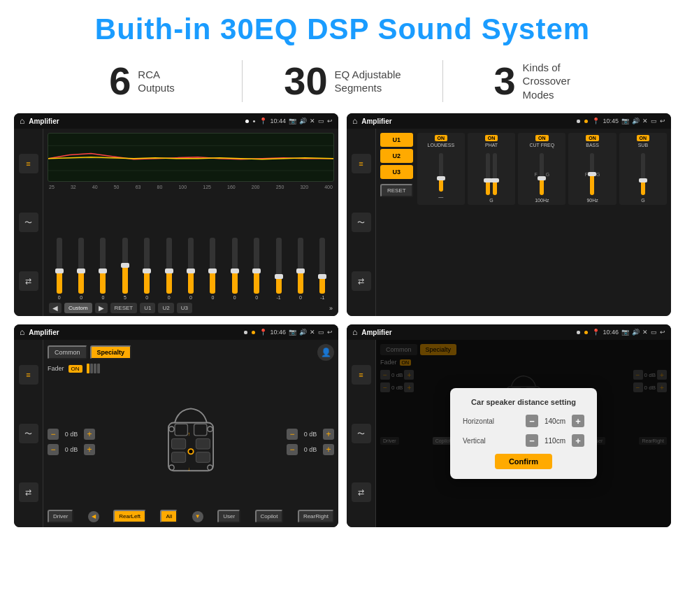 The height and width of the screenshot is (616, 685). What do you see at coordinates (185, 308) in the screenshot?
I see `eq-u3-btn: U3` at bounding box center [185, 308].